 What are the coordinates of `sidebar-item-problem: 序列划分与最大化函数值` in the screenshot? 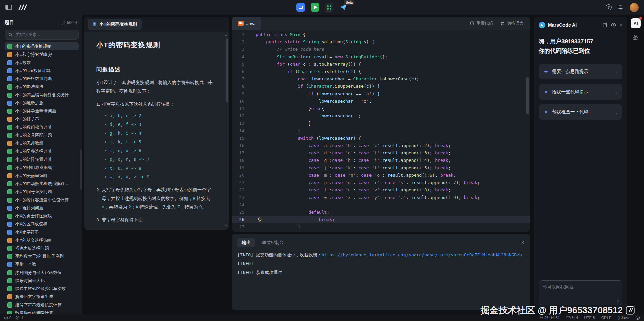 It's located at (42, 273).